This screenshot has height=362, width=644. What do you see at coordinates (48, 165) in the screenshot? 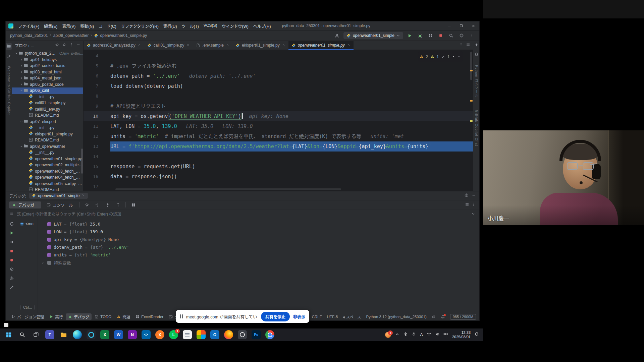
I see `tree-item: openweather02_multiple.py` at bounding box center [48, 165].